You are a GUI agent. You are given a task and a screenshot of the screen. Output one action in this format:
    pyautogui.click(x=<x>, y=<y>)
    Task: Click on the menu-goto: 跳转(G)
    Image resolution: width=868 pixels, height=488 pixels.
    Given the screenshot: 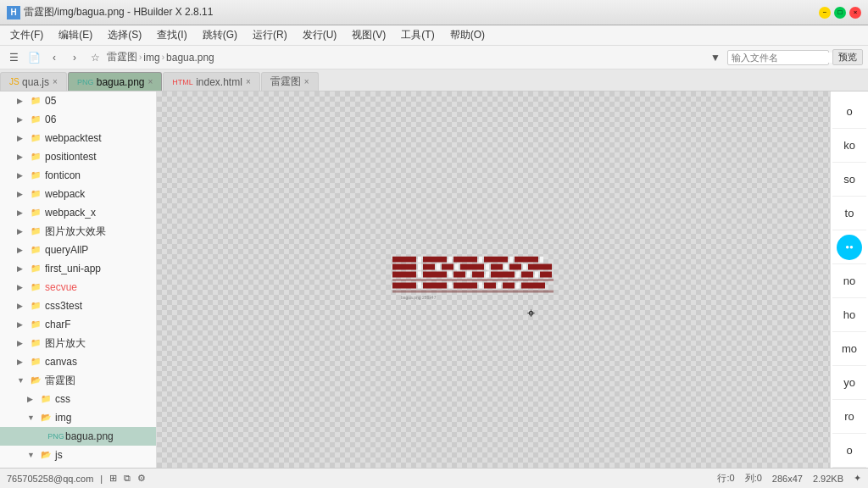 What is the action you would take?
    pyautogui.click(x=220, y=36)
    